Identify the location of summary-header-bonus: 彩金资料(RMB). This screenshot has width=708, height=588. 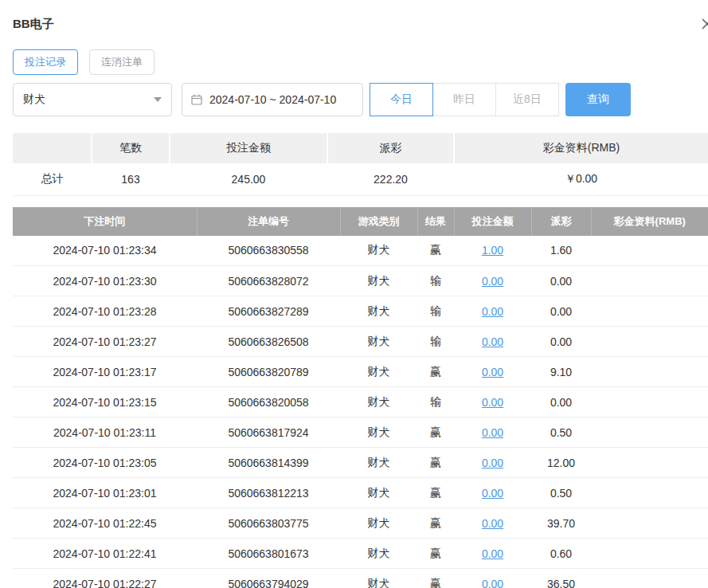
(581, 148).